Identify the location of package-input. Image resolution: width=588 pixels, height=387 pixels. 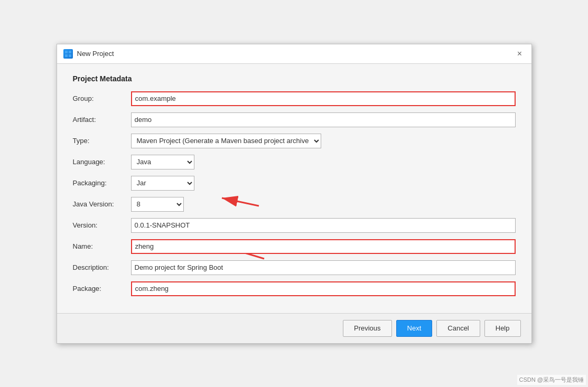
(323, 289).